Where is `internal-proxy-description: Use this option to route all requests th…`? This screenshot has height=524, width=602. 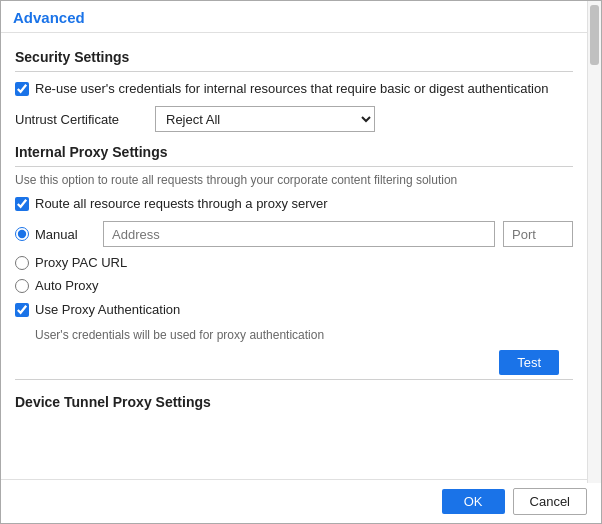
internal-proxy-description: Use this option to route all requests th… is located at coordinates (294, 180).